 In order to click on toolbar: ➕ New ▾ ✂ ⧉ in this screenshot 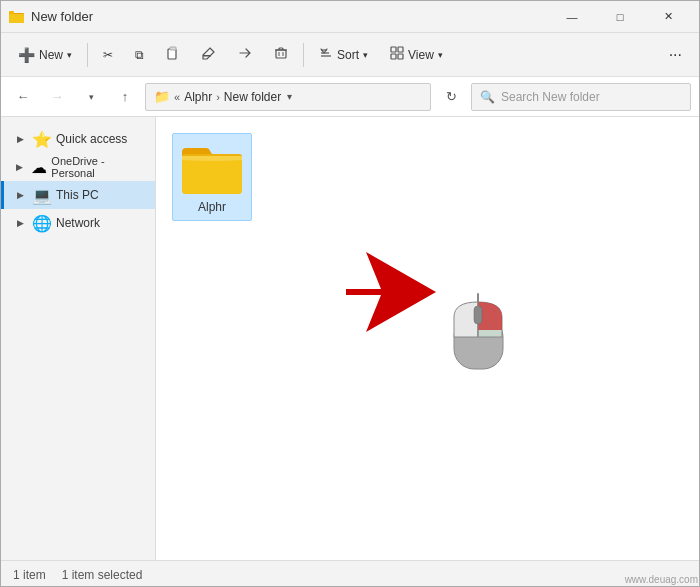, I will do `click(350, 55)`.